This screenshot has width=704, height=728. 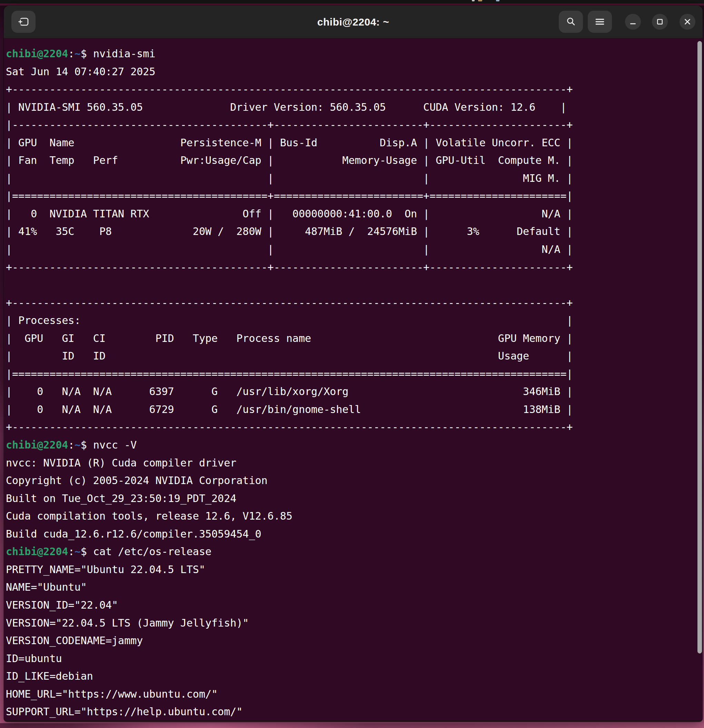 What do you see at coordinates (290, 676) in the screenshot?
I see `output-line: ID_LIKE=debian` at bounding box center [290, 676].